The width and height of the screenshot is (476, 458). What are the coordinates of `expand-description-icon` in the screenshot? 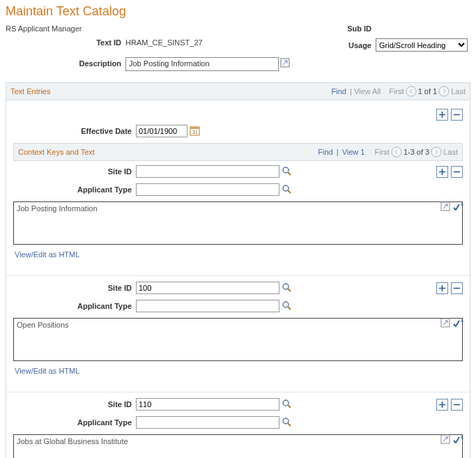 It's located at (285, 63).